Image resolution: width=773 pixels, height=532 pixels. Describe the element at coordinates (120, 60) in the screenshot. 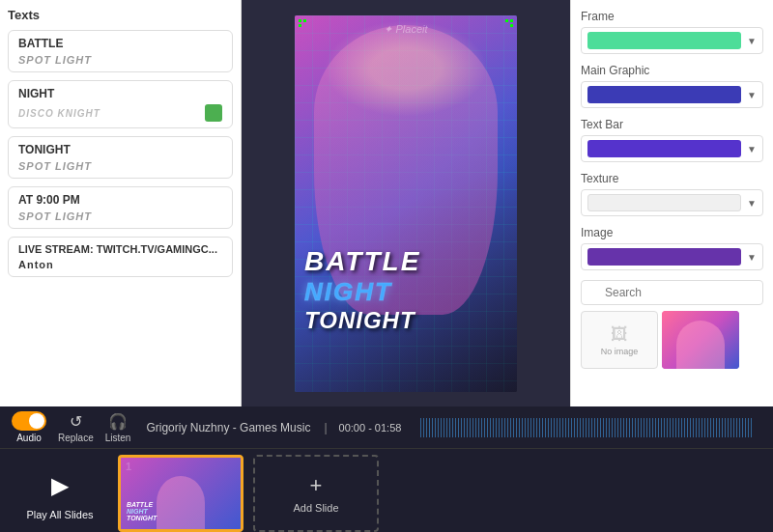

I see `text-item-1-font: SPOT LIGHT` at that location.